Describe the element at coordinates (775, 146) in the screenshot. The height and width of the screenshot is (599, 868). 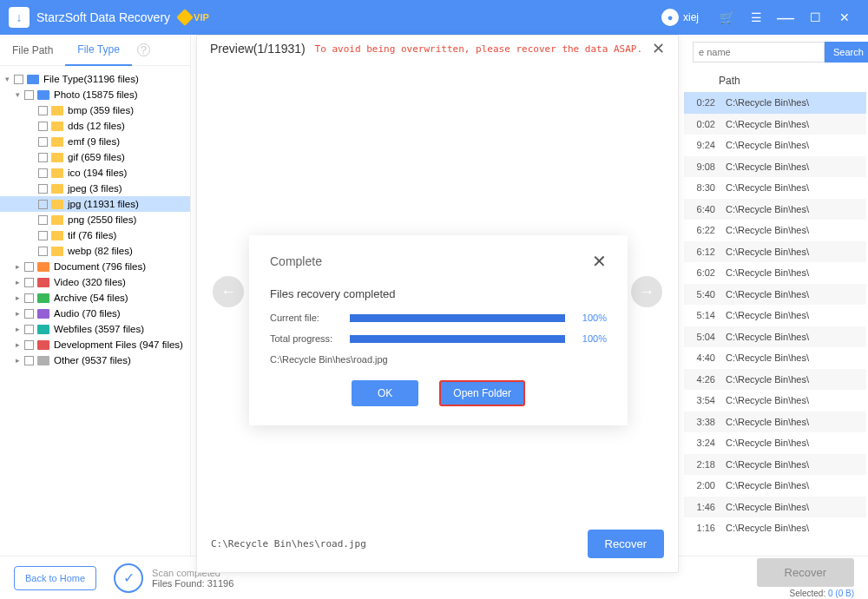
I see `table-row: 9:24C:\Recycle Bin\hes\` at that location.